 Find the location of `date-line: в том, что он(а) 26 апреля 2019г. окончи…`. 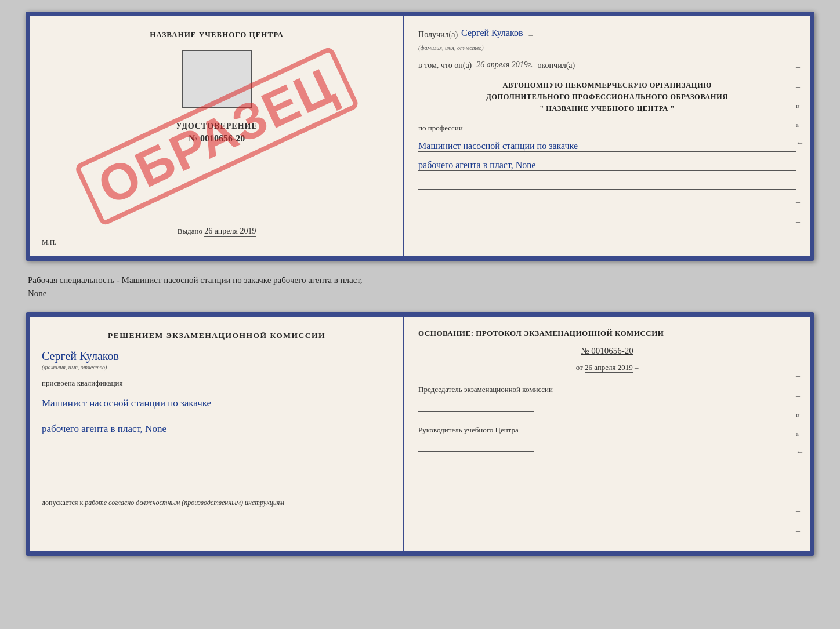

date-line: в том, что он(а) 26 апреля 2019г. окончи… is located at coordinates (607, 65).